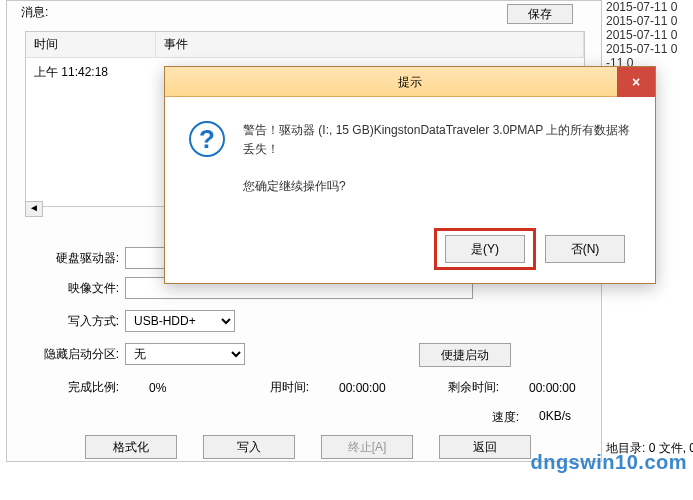 This screenshot has width=693, height=500. I want to click on dialog-title: 提示, so click(410, 82).